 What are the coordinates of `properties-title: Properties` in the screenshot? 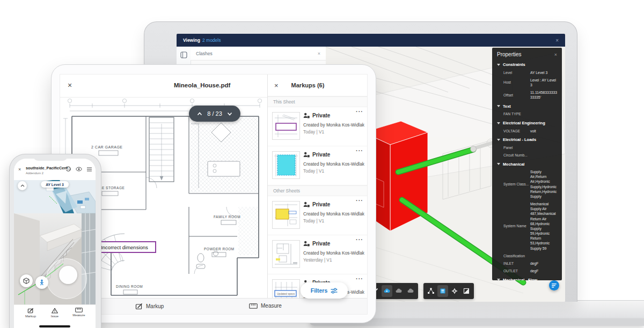 It's located at (509, 55).